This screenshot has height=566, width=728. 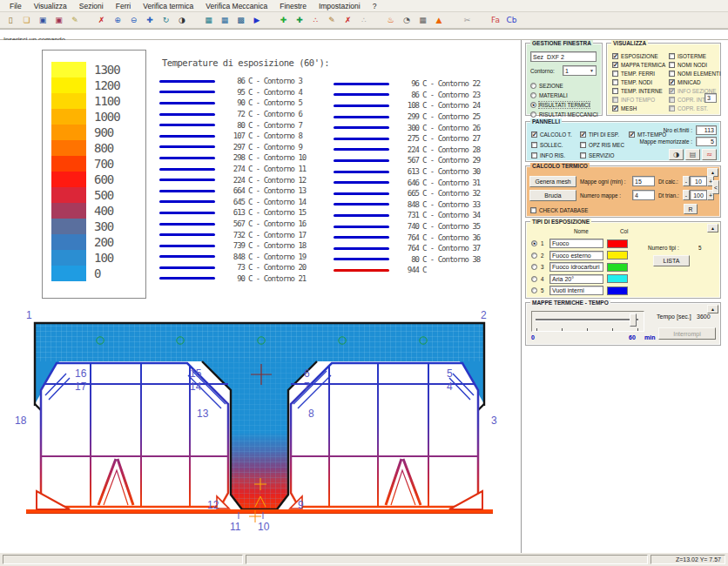 I want to click on results-arrow-icon: ▶, so click(x=257, y=20).